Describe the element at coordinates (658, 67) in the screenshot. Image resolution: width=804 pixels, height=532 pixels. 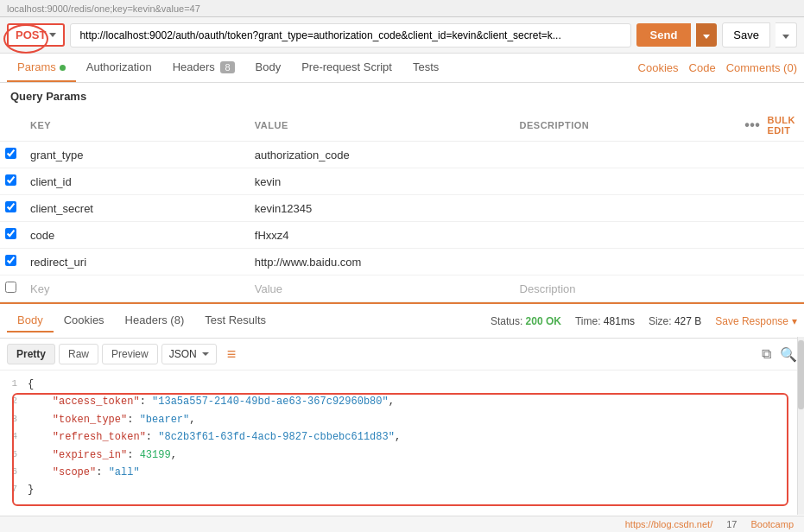
I see `cookies-link: Cookies` at that location.